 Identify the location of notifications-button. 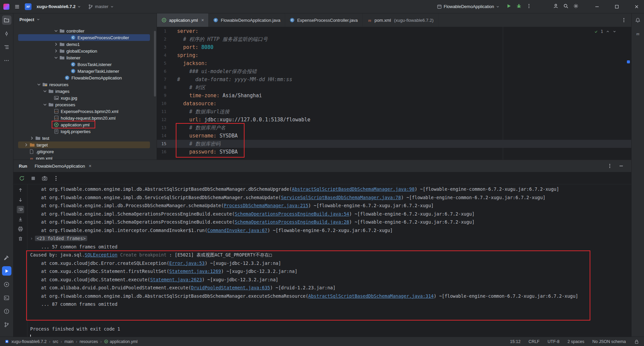
(638, 20).